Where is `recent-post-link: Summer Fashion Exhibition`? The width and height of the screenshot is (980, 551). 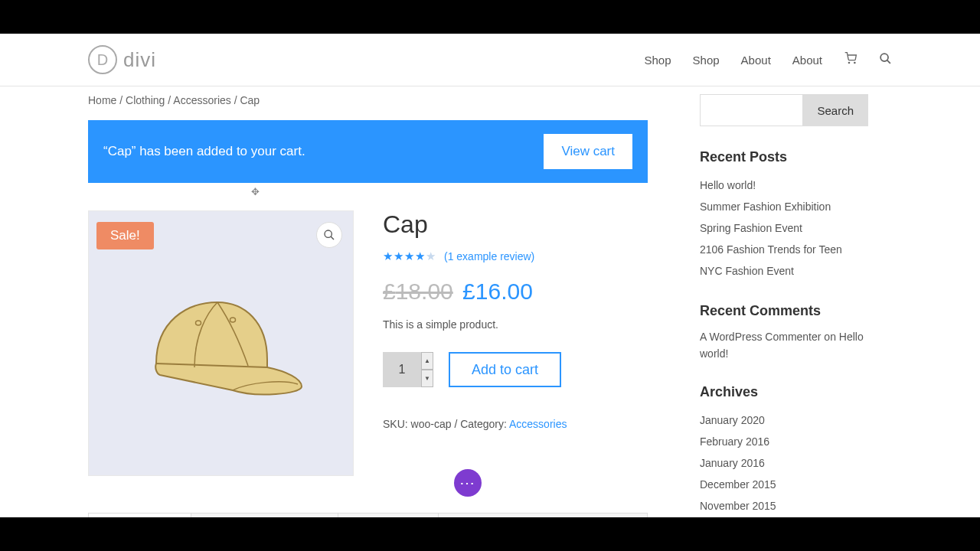 recent-post-link: Summer Fashion Exhibition is located at coordinates (766, 207).